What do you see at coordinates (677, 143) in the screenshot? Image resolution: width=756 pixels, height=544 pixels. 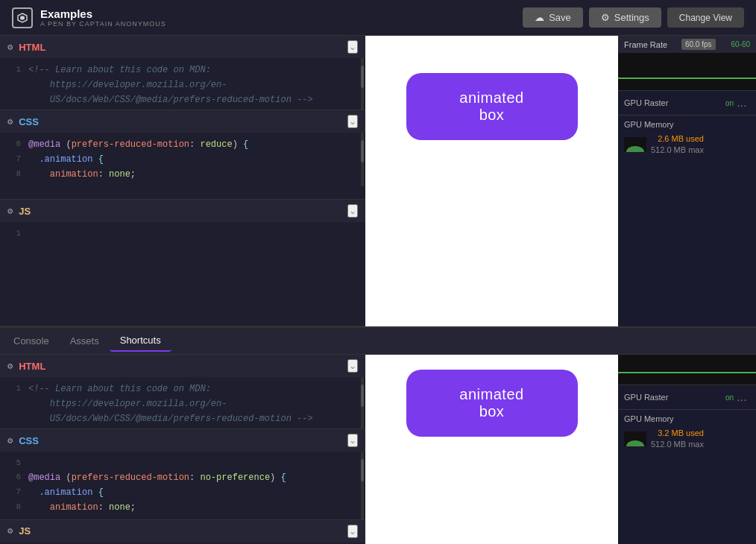 I see `memory-values: 2.6 MB used 512.0 MB max` at bounding box center [677, 143].